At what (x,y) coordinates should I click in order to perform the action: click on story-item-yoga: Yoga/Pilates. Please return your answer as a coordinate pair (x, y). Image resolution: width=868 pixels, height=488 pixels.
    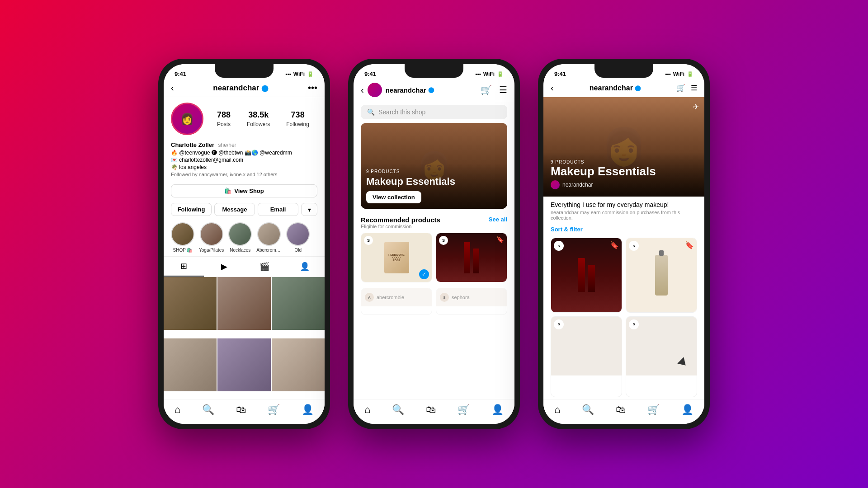
    Looking at the image, I should click on (212, 238).